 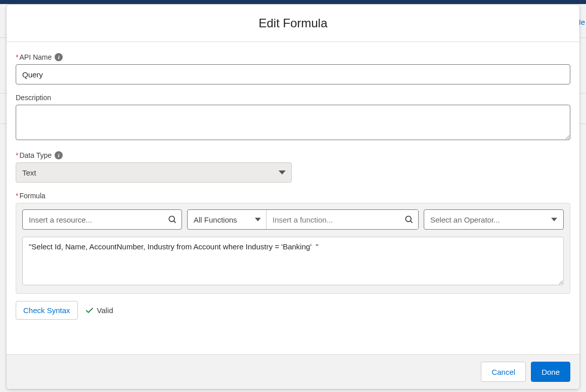 What do you see at coordinates (35, 155) in the screenshot?
I see `data-type-label-text: Data Type` at bounding box center [35, 155].